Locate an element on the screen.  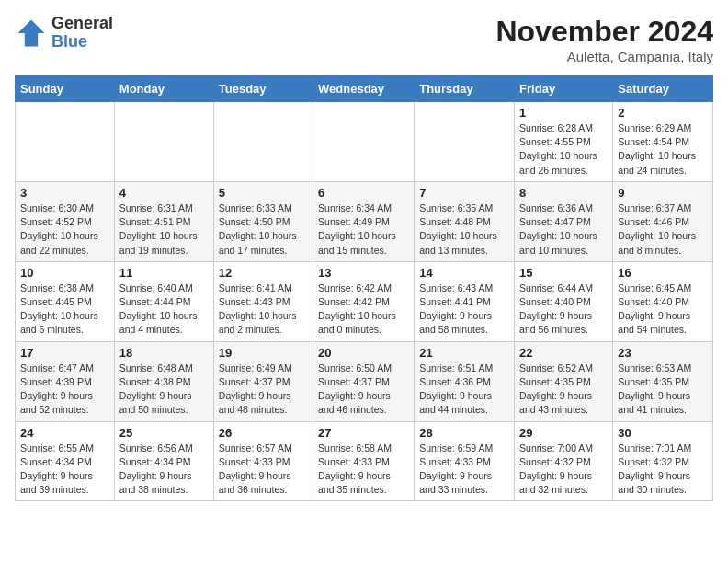
day-number: 26 is located at coordinates (263, 432).